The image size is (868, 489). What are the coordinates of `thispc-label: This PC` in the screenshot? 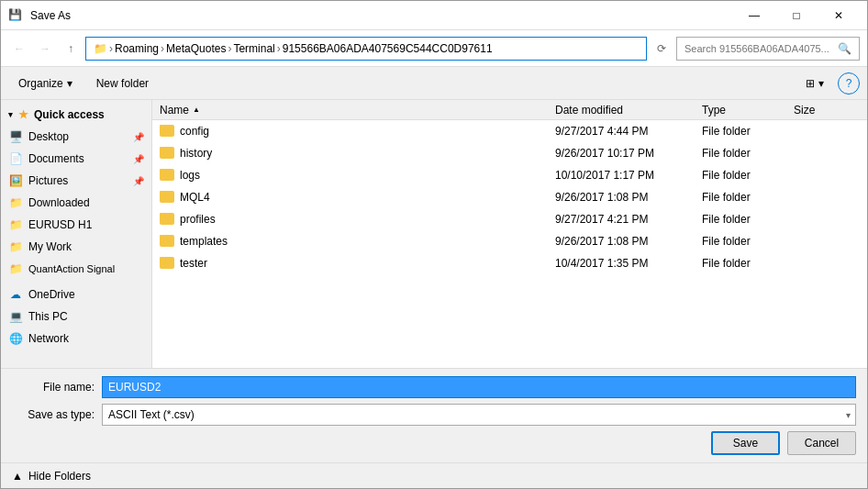 It's located at (48, 317).